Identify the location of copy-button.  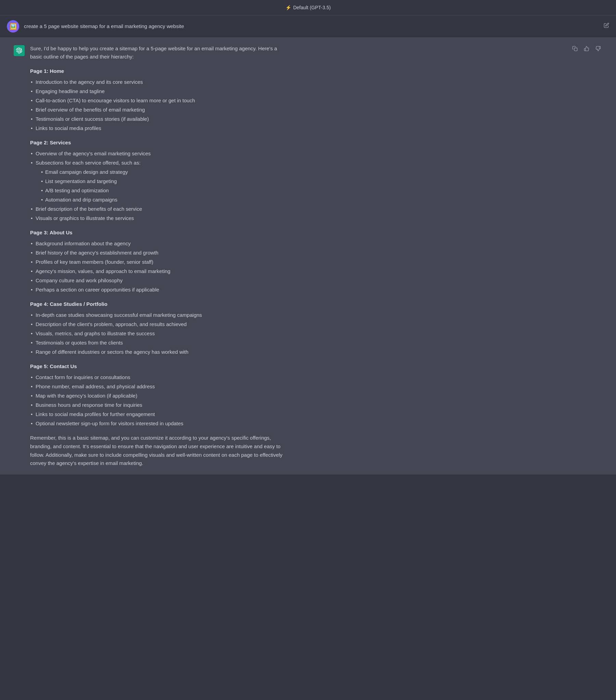
(575, 49).